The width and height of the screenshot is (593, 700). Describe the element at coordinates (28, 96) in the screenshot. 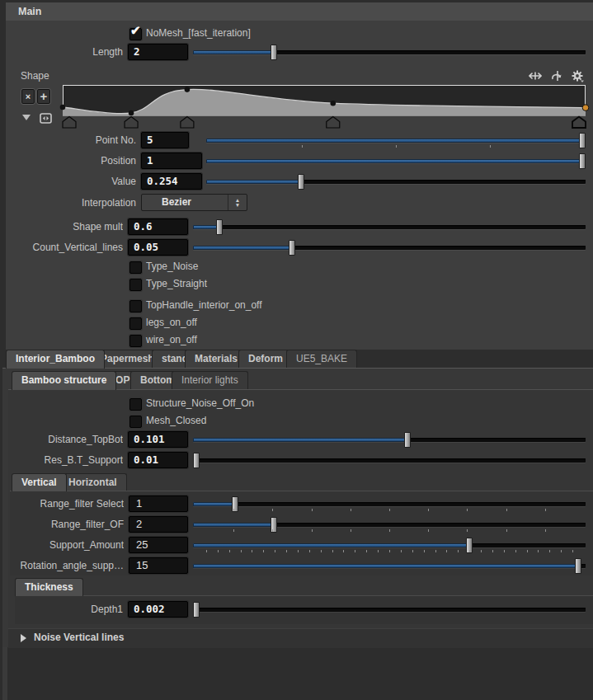

I see `ramp-delete-point-button: ×` at that location.